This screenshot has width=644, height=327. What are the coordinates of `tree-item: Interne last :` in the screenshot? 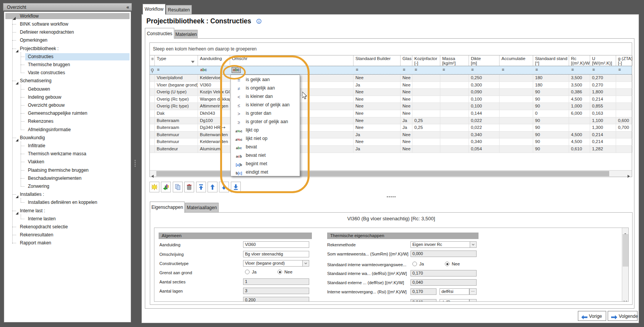 It's located at (67, 211).